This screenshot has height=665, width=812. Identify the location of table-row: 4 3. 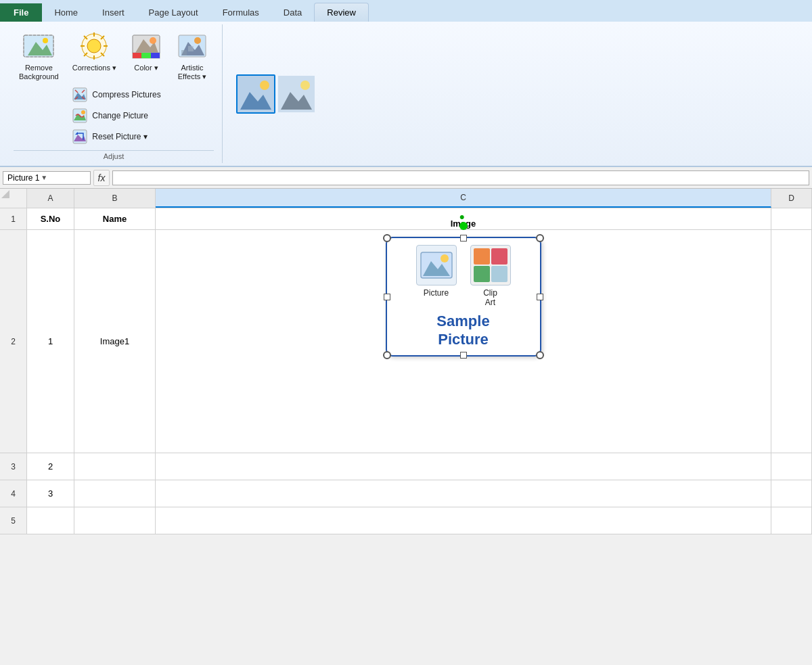
(406, 494).